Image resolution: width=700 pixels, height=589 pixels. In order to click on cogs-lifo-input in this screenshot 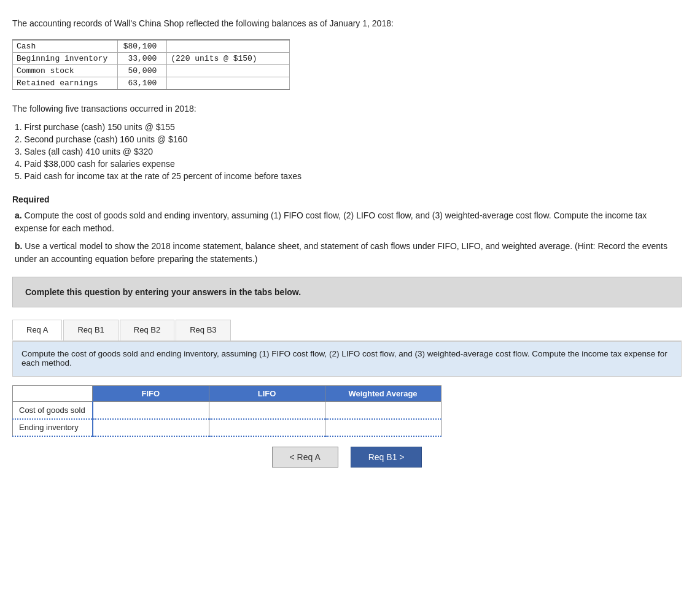, I will do `click(267, 410)`.